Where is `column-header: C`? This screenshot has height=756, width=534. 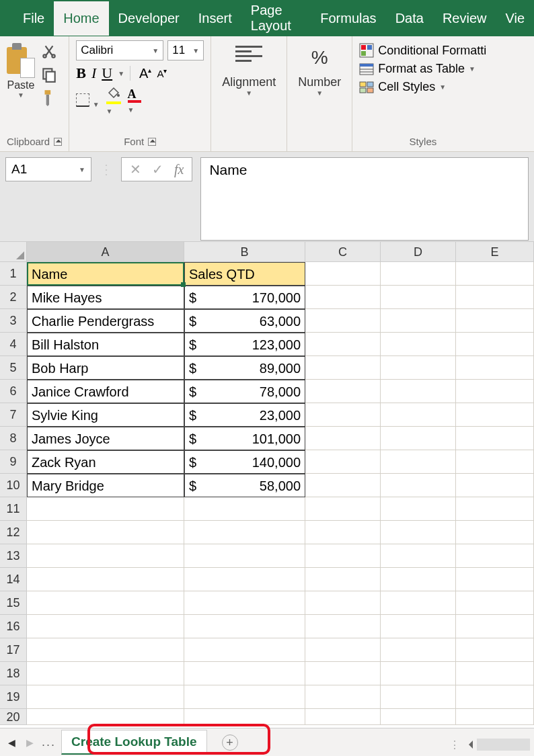
column-header: C is located at coordinates (343, 251).